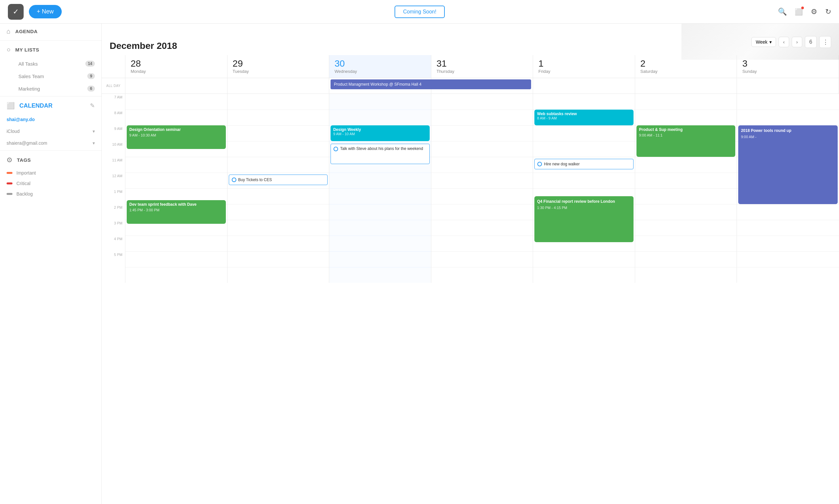 Image resolution: width=839 pixels, height=504 pixels. I want to click on week-view-select: Week ▾, so click(764, 42).